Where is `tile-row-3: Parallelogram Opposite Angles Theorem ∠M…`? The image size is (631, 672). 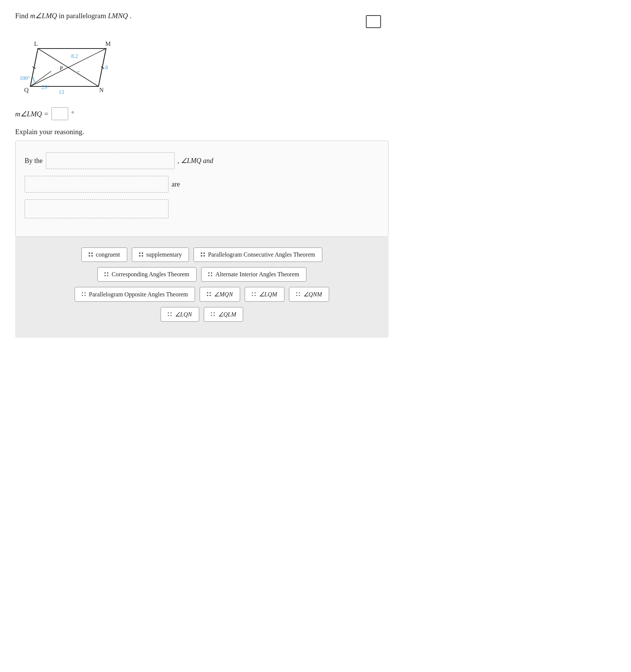 tile-row-3: Parallelogram Opposite Angles Theorem ∠M… is located at coordinates (202, 294).